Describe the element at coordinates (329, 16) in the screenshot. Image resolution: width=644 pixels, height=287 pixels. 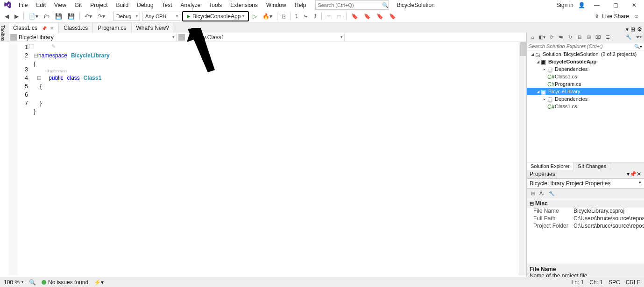
I see `indent-less-icon: ≣` at that location.